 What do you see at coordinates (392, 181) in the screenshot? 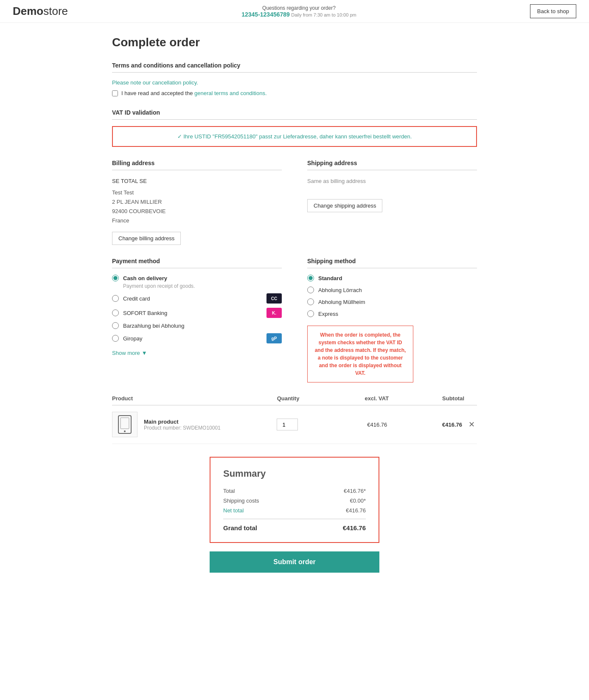
I see `same-as-billing-text: Same as billing address` at bounding box center [392, 181].